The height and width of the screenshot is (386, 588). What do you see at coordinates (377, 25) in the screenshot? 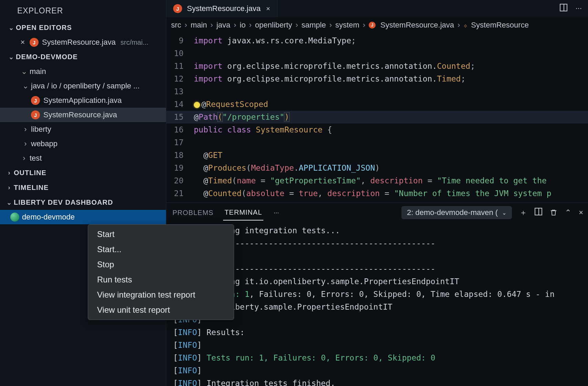
I see `breadcrumb: src› main› java› io› openliberty› sample…` at bounding box center [377, 25].